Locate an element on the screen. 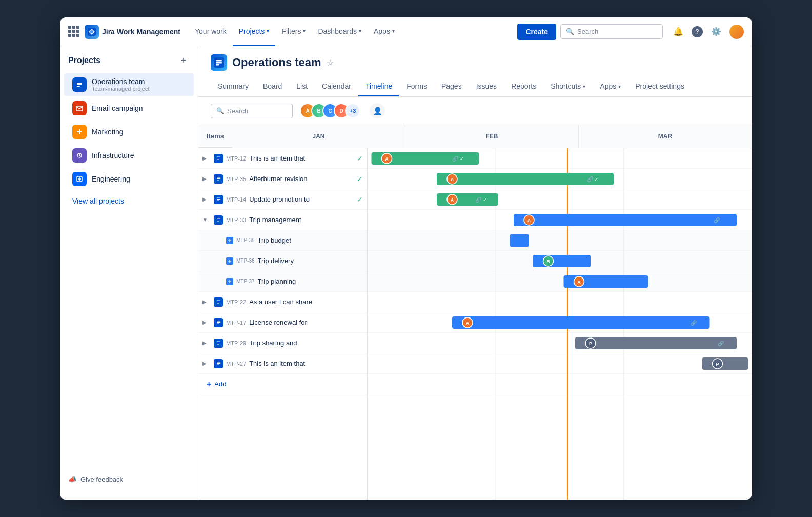 The height and width of the screenshot is (517, 812). grid-menu-icon is located at coordinates (74, 32).